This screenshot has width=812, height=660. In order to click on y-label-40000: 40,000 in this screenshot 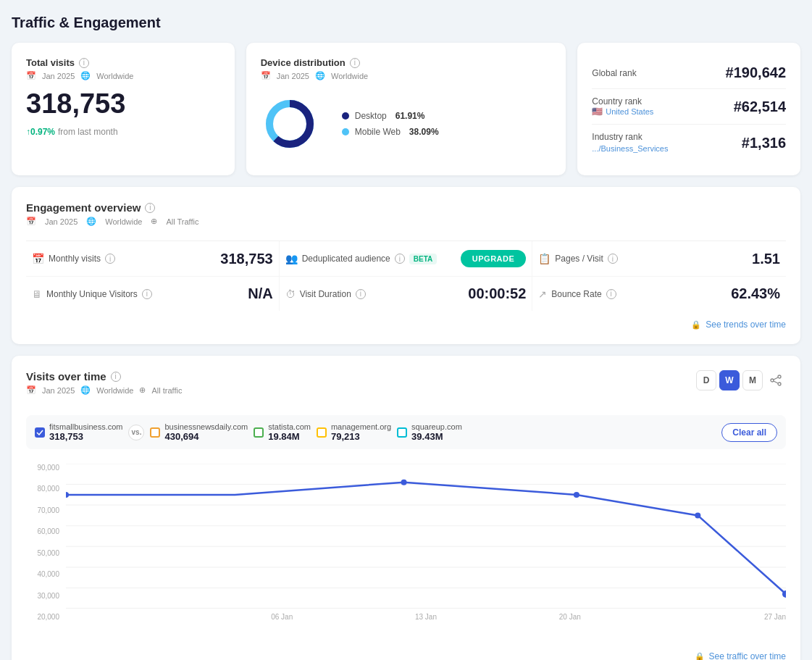, I will do `click(45, 574)`.